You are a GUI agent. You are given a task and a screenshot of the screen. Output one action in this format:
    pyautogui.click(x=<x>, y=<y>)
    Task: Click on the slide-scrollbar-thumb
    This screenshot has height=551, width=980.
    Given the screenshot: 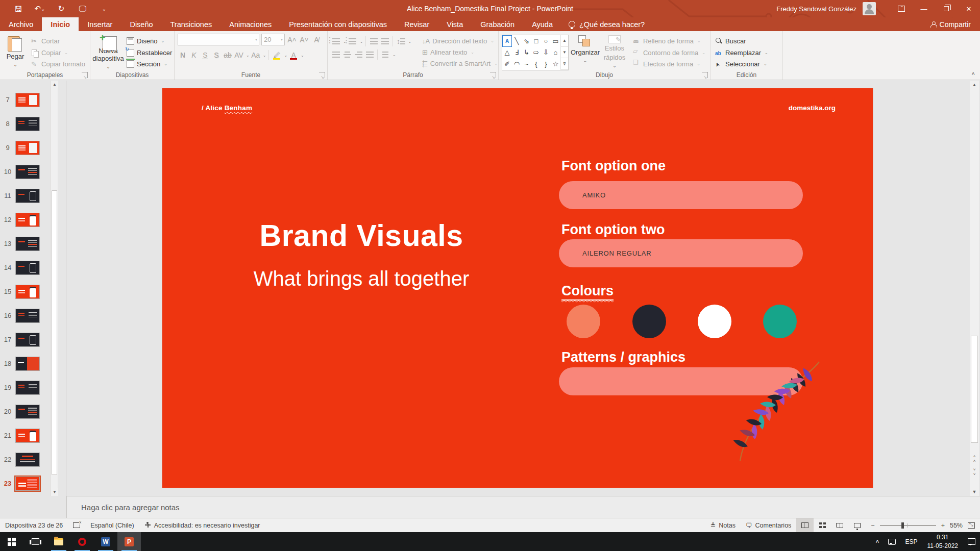 What is the action you would take?
    pyautogui.click(x=974, y=389)
    